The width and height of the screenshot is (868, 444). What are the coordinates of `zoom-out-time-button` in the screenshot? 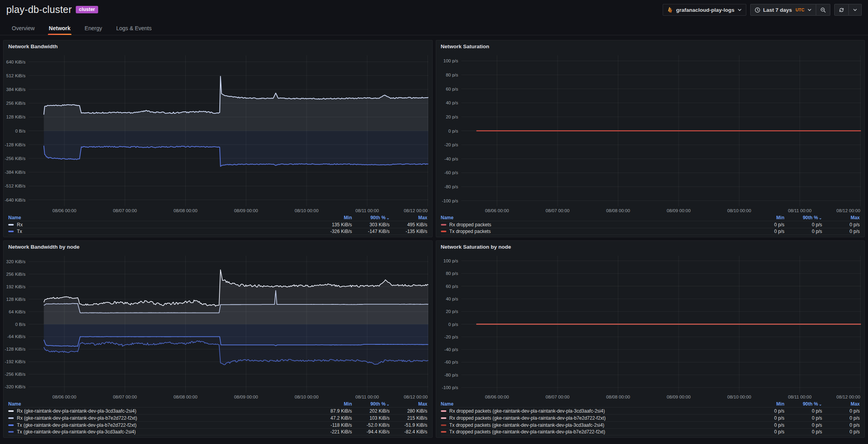 It's located at (823, 10).